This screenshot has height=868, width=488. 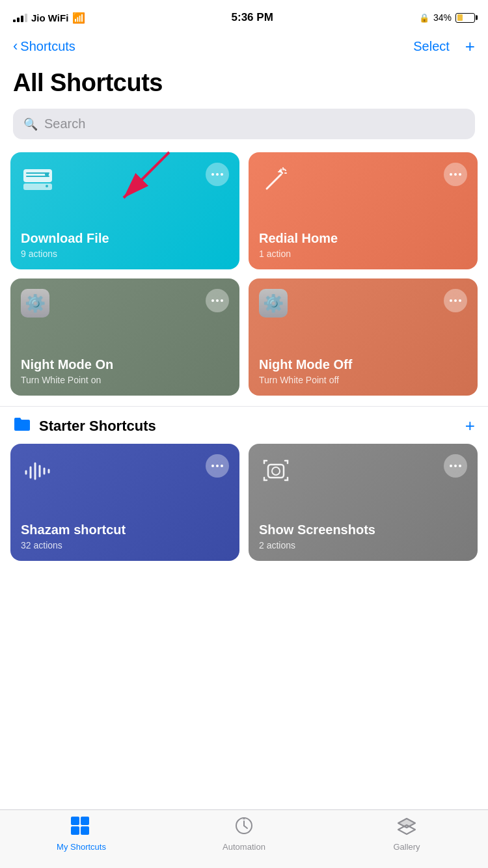 What do you see at coordinates (31, 124) in the screenshot?
I see `search-icon: 🔍` at bounding box center [31, 124].